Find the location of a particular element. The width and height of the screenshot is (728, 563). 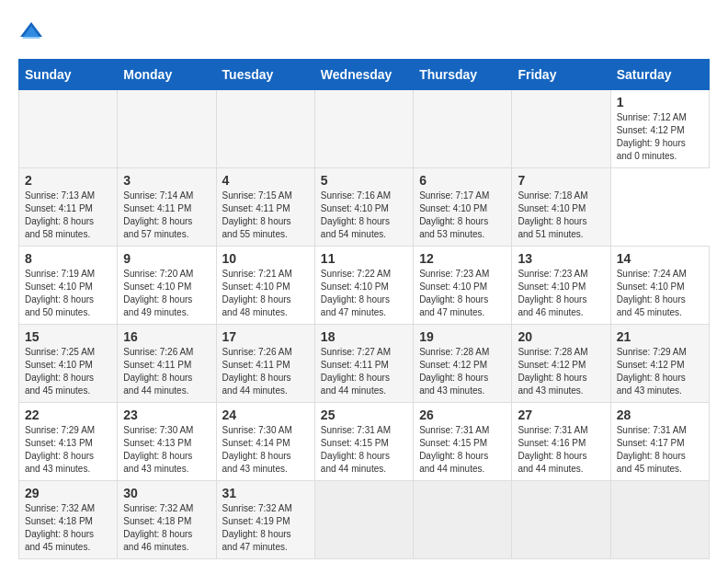

day-number: 3 is located at coordinates (166, 180).